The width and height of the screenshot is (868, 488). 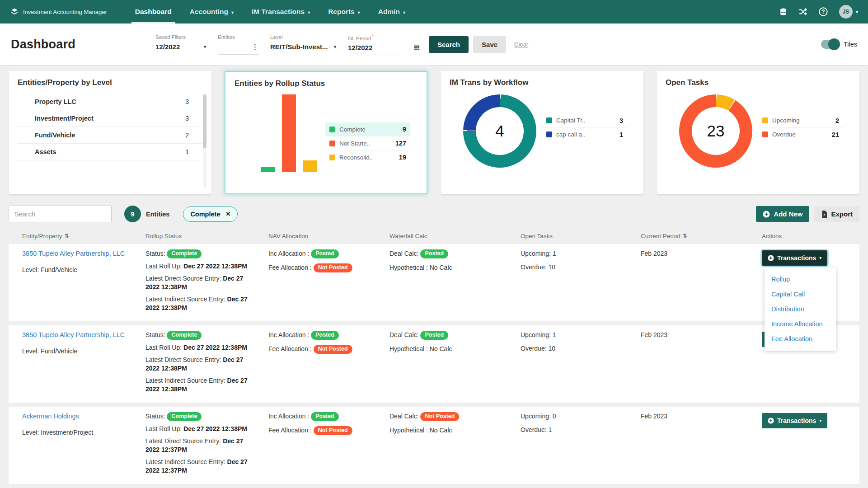 What do you see at coordinates (811, 236) in the screenshot?
I see `column-header-actions: Actions` at bounding box center [811, 236].